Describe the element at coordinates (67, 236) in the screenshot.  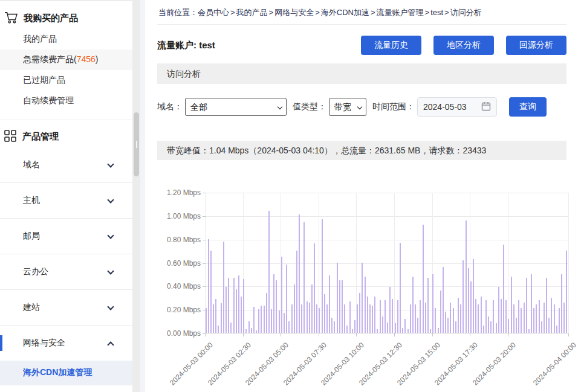
I see `sidebar-group-mail-row: 邮局` at that location.